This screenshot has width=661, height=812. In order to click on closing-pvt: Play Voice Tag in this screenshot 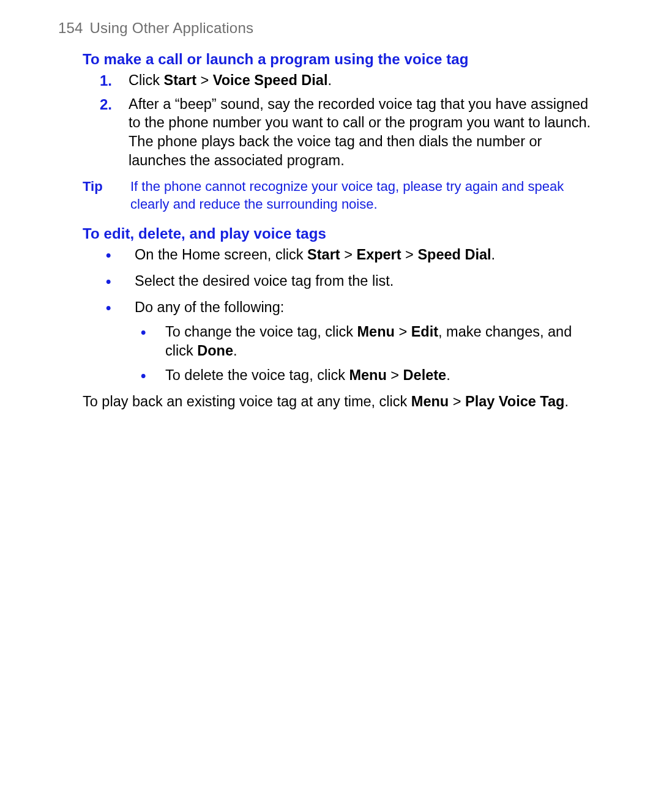, I will do `click(515, 401)`.